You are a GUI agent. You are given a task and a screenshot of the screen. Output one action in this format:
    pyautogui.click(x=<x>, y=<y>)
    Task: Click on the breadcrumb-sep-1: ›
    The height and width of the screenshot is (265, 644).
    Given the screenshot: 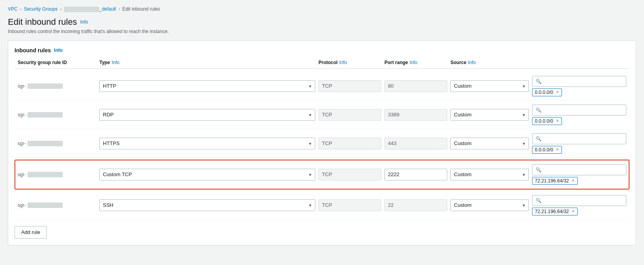 What is the action you would take?
    pyautogui.click(x=21, y=9)
    